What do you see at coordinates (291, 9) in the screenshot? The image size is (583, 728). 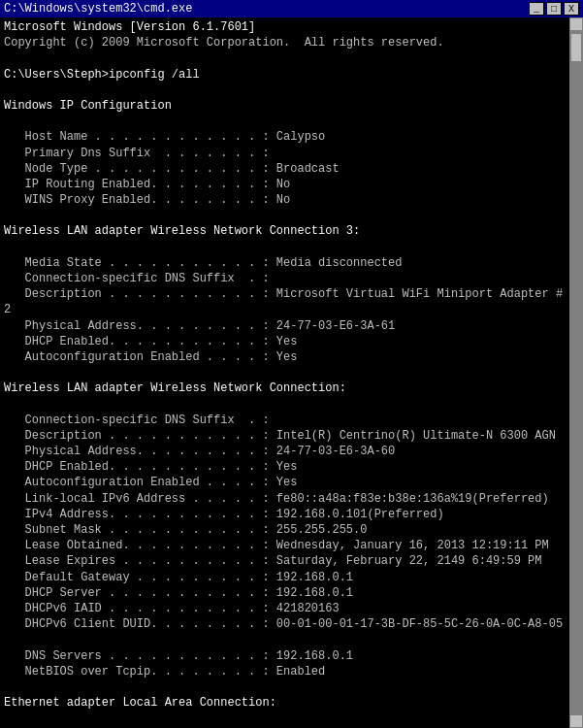 I see `title-bar: C:\Windows\system32\cmd.exe _ □ X` at bounding box center [291, 9].